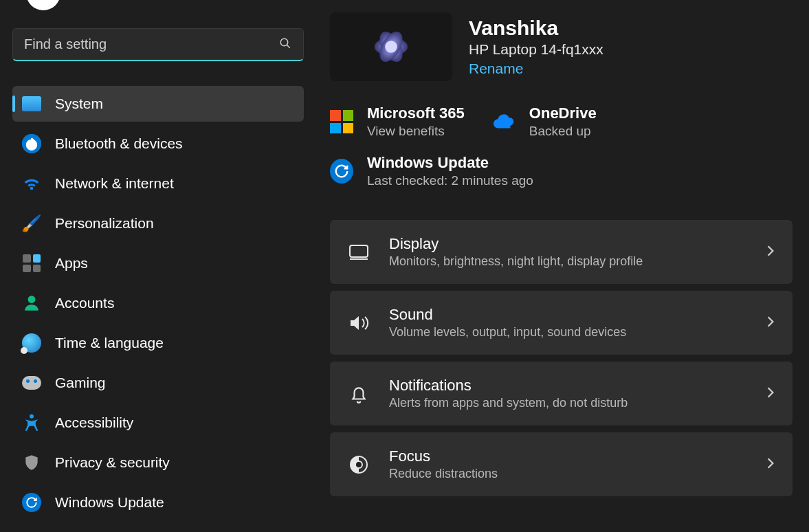 The height and width of the screenshot is (532, 809). What do you see at coordinates (109, 343) in the screenshot?
I see `sidebar-item-label: Time & language` at bounding box center [109, 343].